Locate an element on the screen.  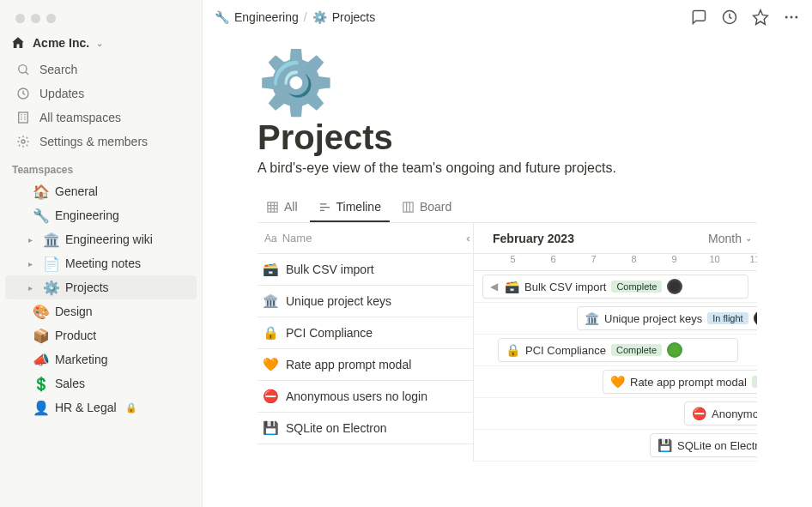
breadcrumb-current-emoji: ⚙️ is located at coordinates (319, 17).